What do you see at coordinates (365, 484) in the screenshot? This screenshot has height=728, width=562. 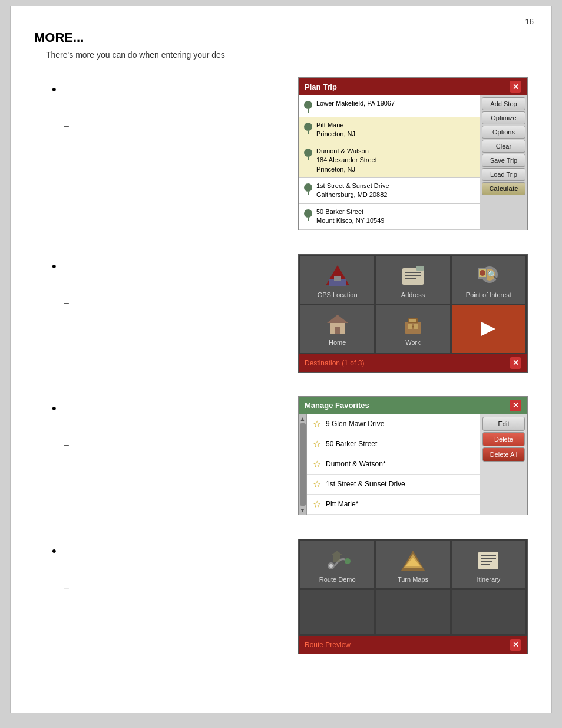 I see `fav-item-text: 1st Street & Sunset Drive` at bounding box center [365, 484].